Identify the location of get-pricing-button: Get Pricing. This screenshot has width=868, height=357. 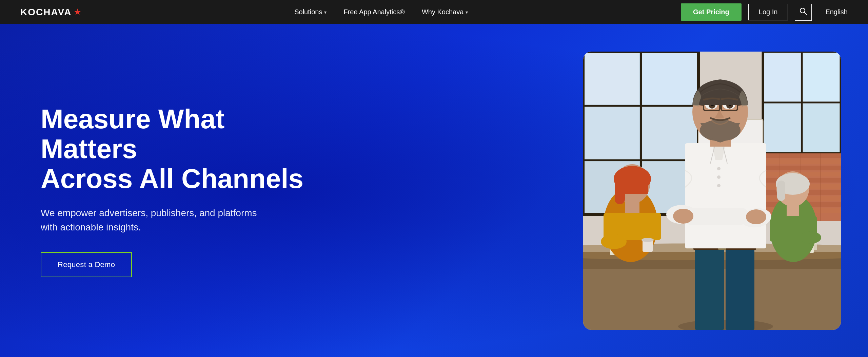
(711, 12).